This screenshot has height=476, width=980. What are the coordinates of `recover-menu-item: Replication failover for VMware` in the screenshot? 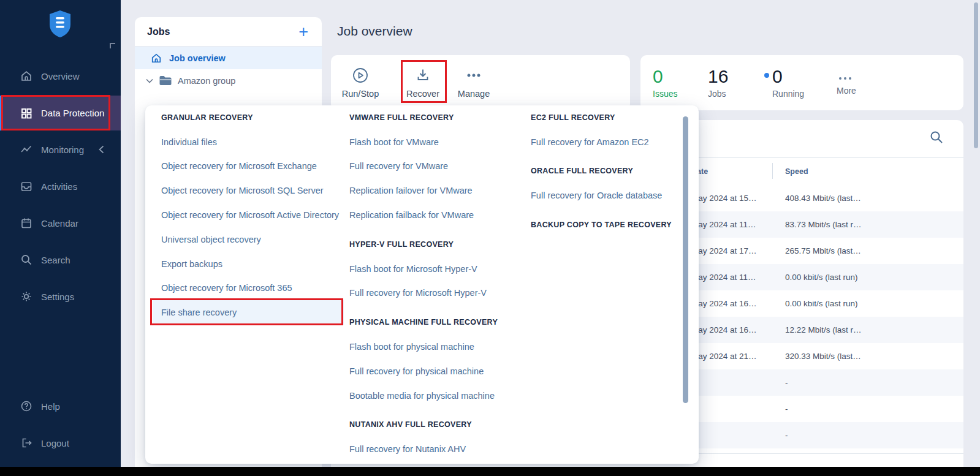 It's located at (439, 191).